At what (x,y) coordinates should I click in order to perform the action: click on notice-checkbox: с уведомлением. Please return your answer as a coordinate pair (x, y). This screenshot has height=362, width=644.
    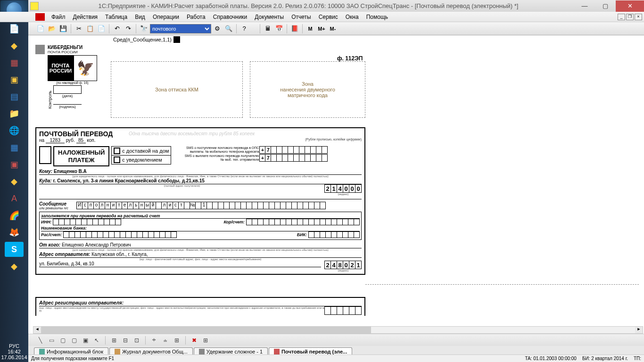
    Looking at the image, I should click on (141, 160).